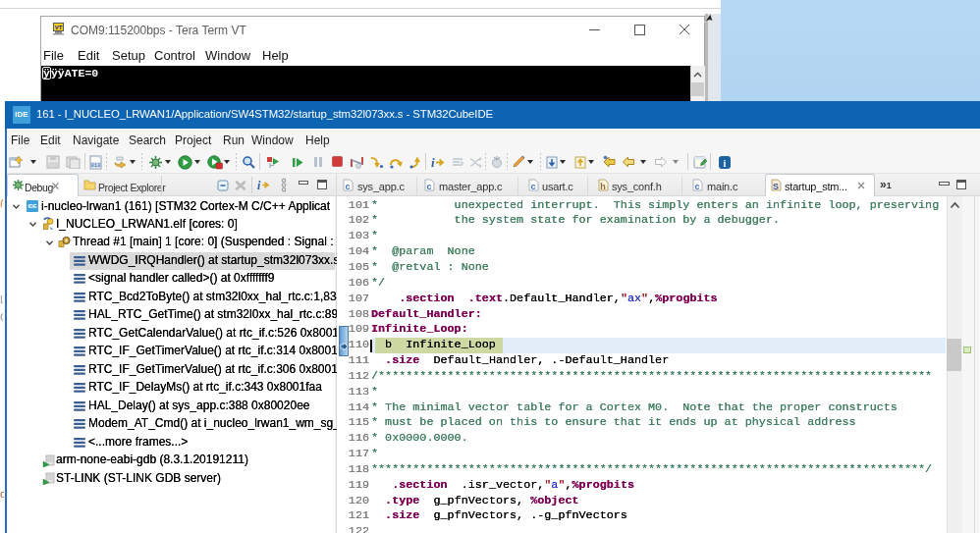 The image size is (980, 533). Describe the element at coordinates (776, 187) in the screenshot. I see `svg-text: S` at that location.